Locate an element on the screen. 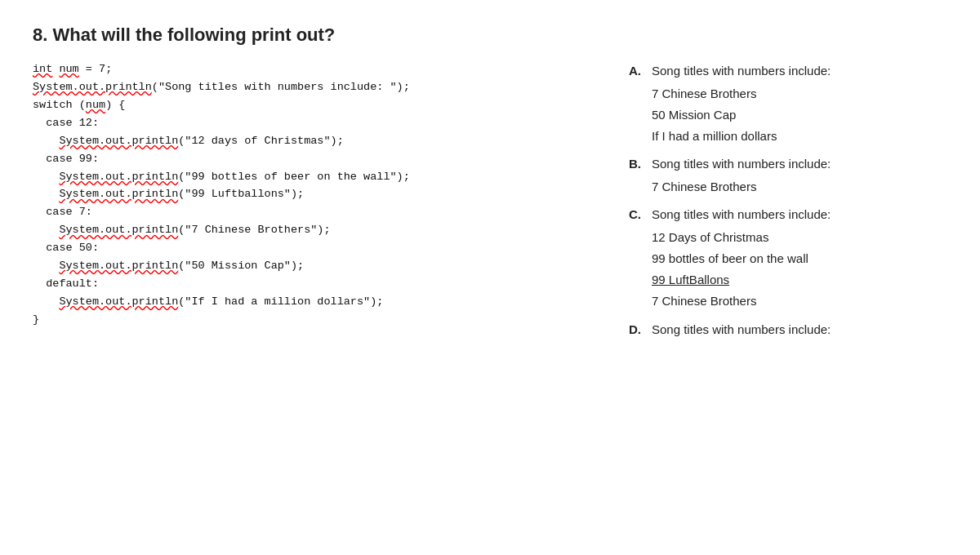  keyword-int: int is located at coordinates (42, 69).